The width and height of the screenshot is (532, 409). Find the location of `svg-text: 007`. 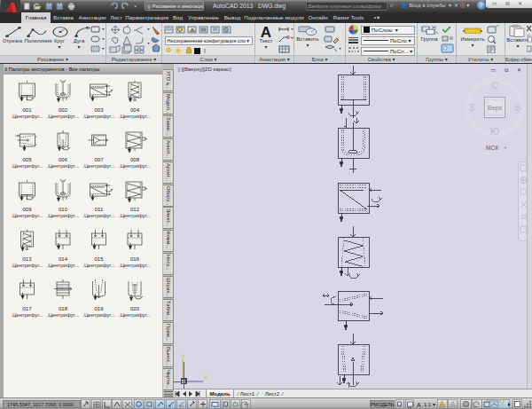

svg-text: 007 is located at coordinates (99, 160).